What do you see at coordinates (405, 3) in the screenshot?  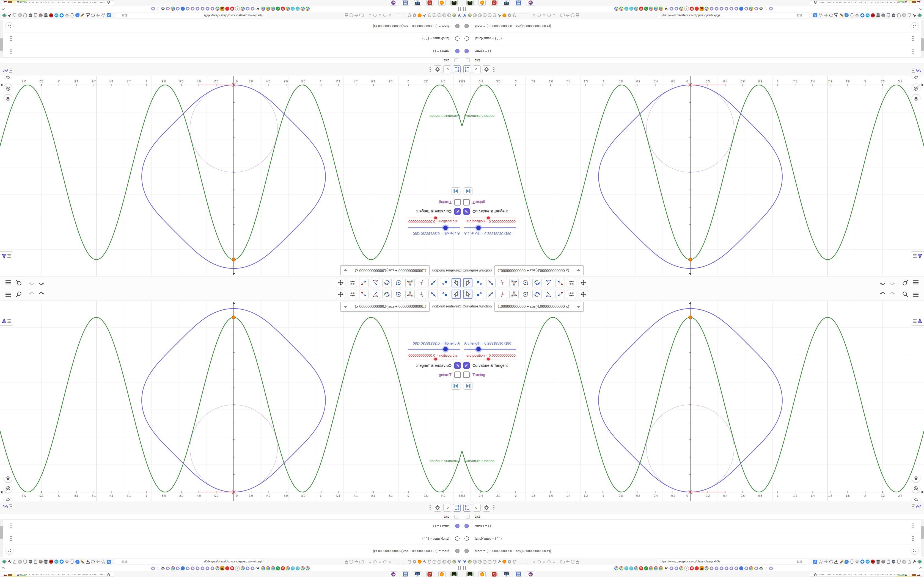 I see `dock-floppy-64-launcher: 64` at bounding box center [405, 3].